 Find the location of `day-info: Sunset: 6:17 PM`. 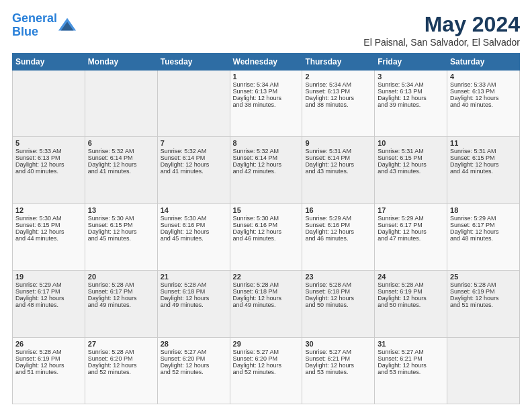

day-info: Sunset: 6:17 PM is located at coordinates (484, 225).